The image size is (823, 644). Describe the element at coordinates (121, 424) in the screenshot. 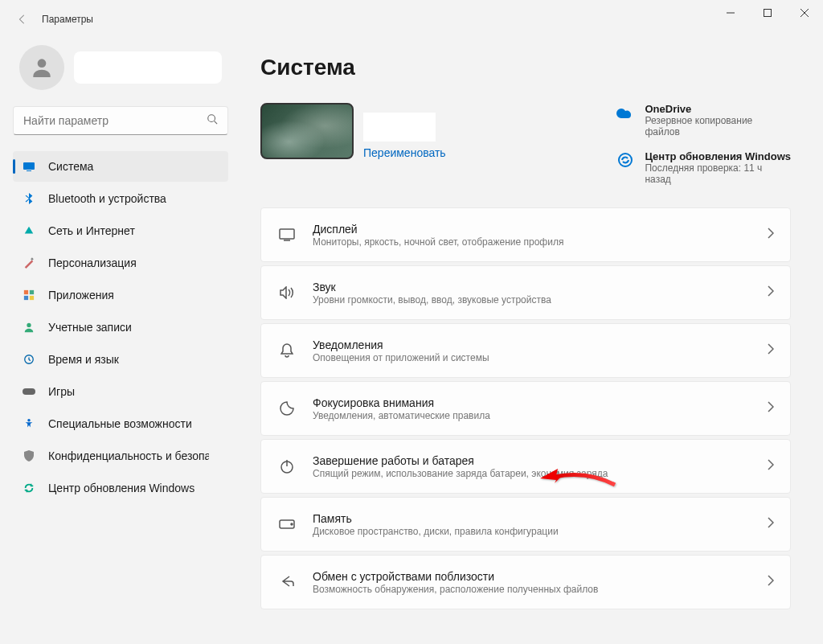

I see `nav-label: Специальные возможности` at that location.